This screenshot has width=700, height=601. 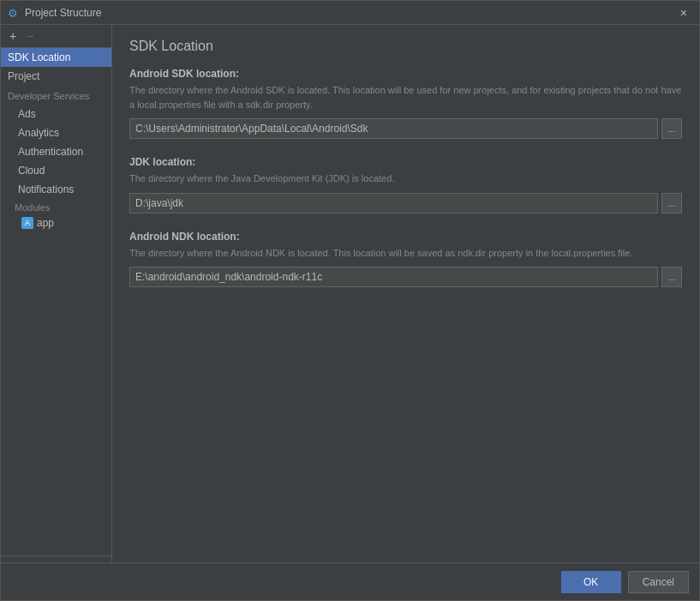 What do you see at coordinates (406, 74) in the screenshot?
I see `android-sdk-label: Android SDK location:` at bounding box center [406, 74].